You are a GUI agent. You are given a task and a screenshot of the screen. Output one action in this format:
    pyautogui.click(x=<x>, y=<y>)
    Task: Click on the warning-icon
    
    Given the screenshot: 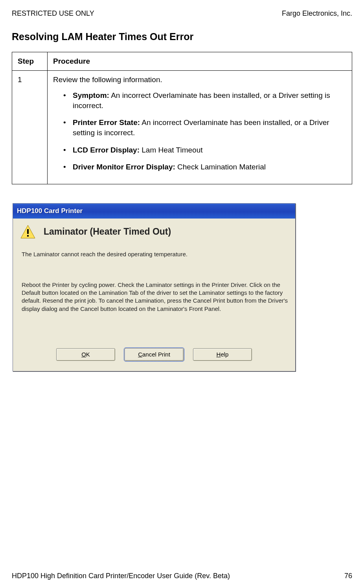 What is the action you would take?
    pyautogui.click(x=28, y=232)
    